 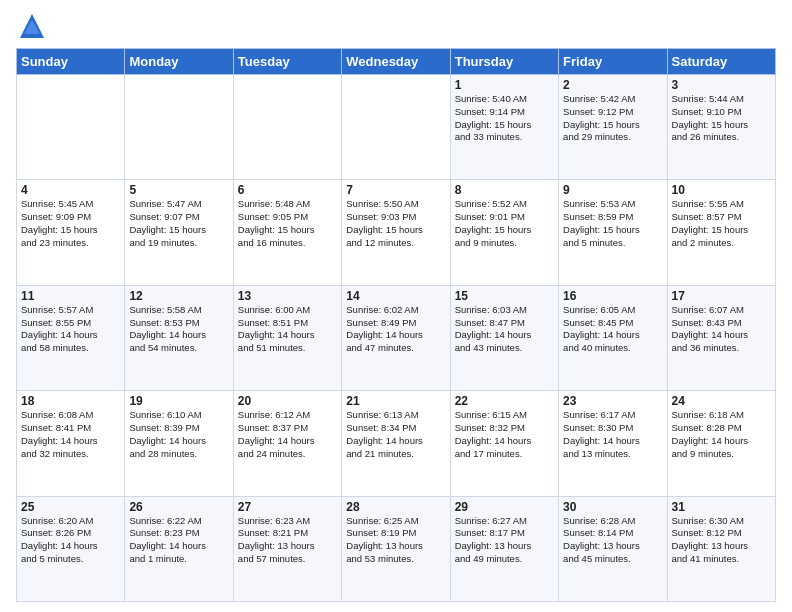 I want to click on day-info: Sunrise: 5:55 AM Sunset: 8:57 PM Dayligh…, so click(x=722, y=224).